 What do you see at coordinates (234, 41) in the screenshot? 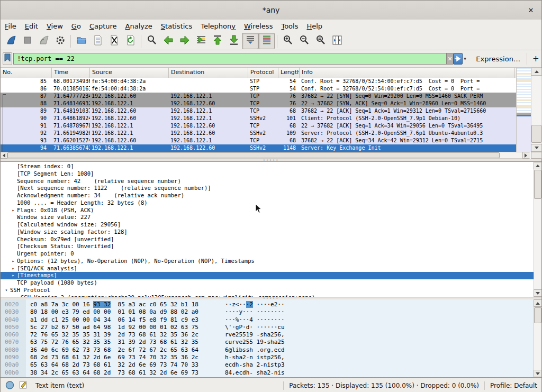
I see `go-bottom-button` at bounding box center [234, 41].